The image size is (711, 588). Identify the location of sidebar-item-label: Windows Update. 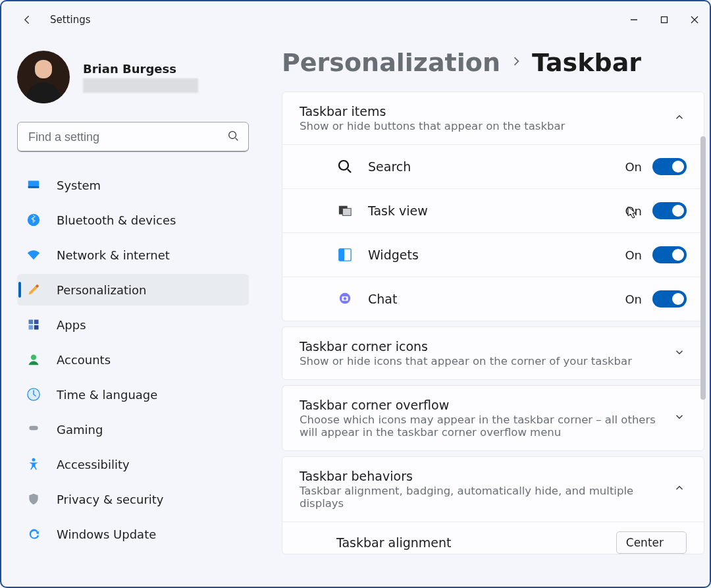
(107, 535).